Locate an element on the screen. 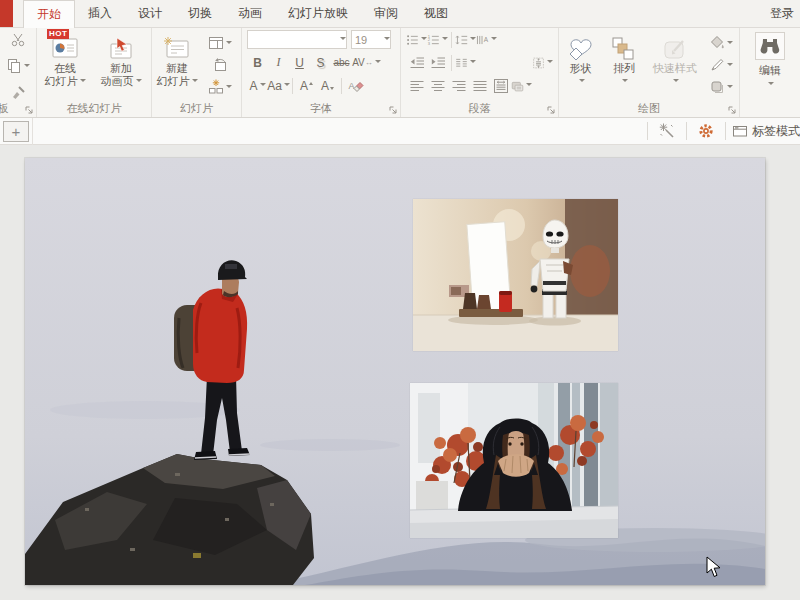  distribute-icon is located at coordinates (501, 86).